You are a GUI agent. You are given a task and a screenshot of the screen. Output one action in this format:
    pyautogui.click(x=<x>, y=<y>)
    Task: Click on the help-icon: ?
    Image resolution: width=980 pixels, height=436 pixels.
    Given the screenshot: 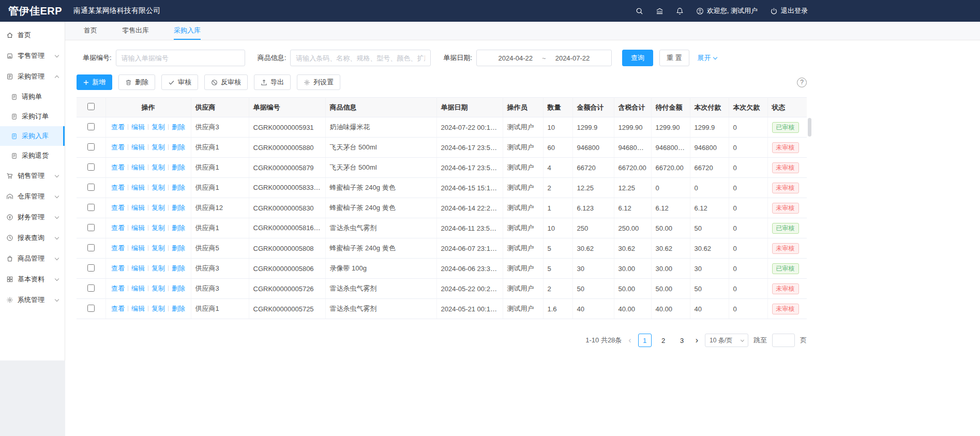 What is the action you would take?
    pyautogui.click(x=802, y=83)
    